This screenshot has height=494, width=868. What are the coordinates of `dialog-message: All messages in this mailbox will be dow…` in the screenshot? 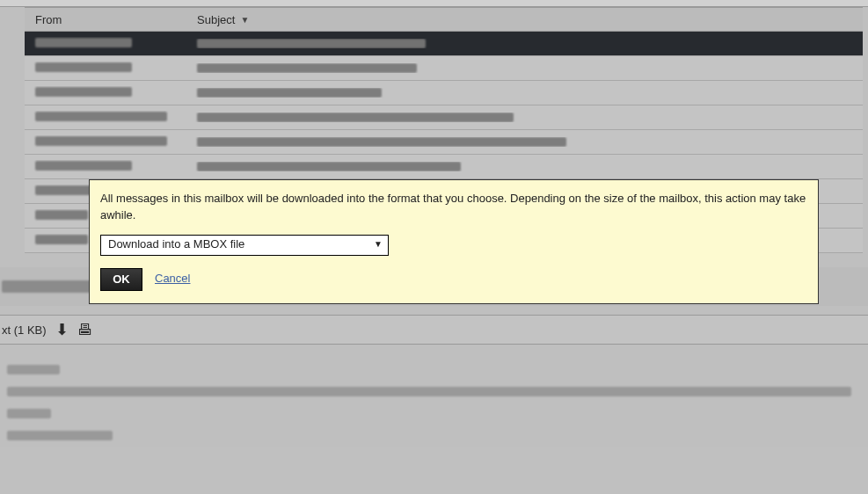 It's located at (454, 207).